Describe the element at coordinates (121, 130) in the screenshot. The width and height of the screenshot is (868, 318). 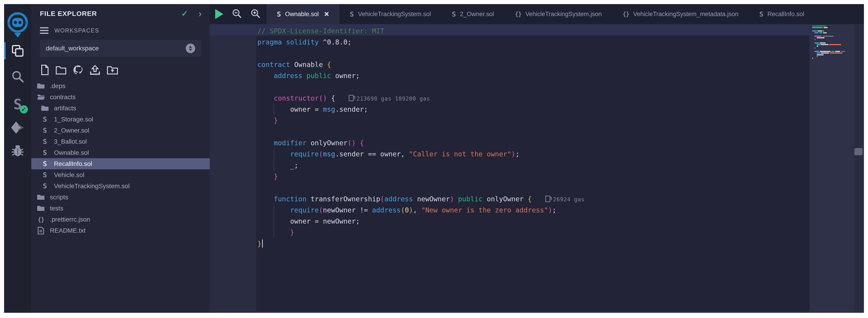
I see `file-row: S2_Owner.sol` at that location.